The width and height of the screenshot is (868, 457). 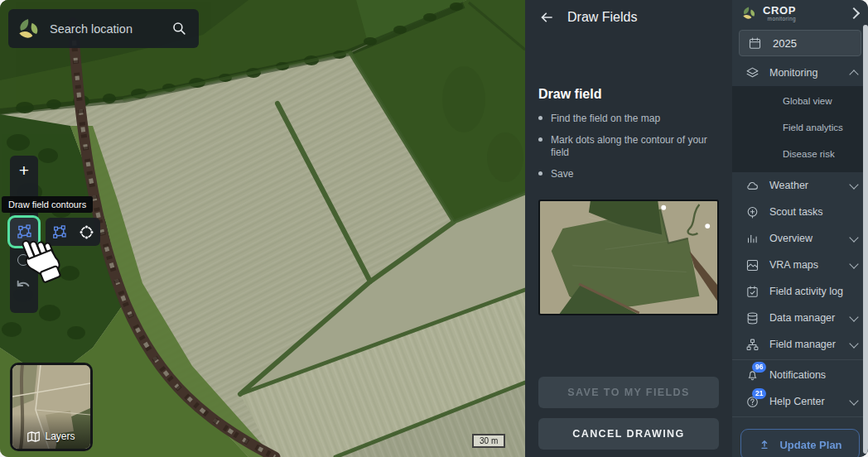 I want to click on instructions-title: Draw field, so click(x=629, y=94).